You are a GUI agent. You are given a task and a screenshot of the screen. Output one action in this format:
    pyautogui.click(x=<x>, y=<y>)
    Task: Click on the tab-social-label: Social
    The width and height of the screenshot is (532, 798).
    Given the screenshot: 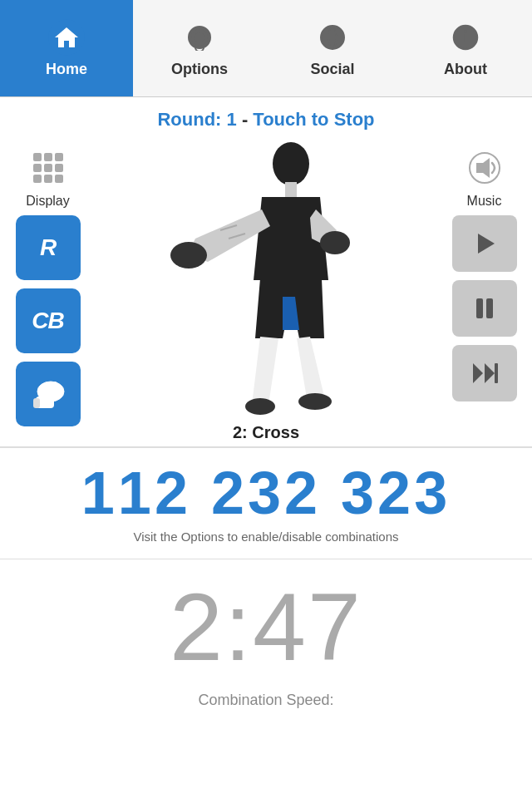 What is the action you would take?
    pyautogui.click(x=332, y=70)
    